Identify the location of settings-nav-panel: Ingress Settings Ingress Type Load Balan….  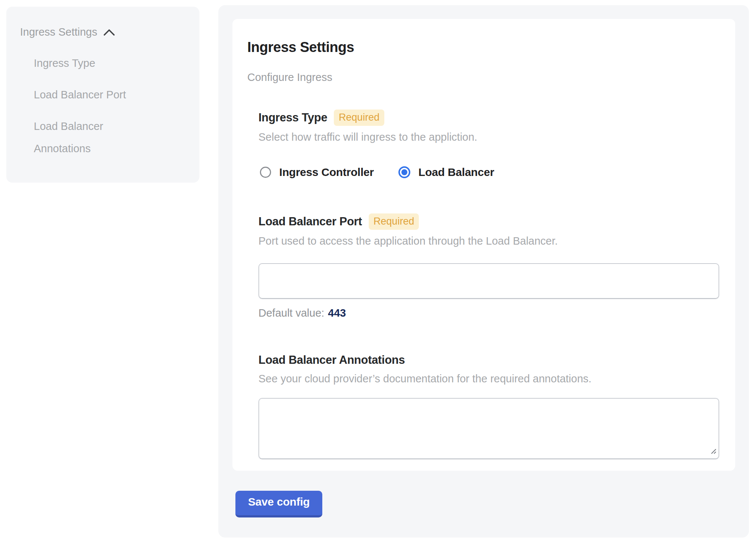
(103, 95).